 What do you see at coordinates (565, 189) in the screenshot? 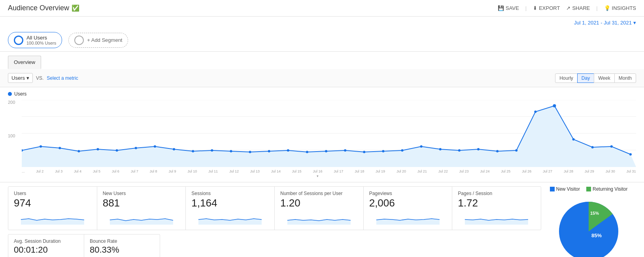
I see `new-visitor-legend: New Visitor` at bounding box center [565, 189].